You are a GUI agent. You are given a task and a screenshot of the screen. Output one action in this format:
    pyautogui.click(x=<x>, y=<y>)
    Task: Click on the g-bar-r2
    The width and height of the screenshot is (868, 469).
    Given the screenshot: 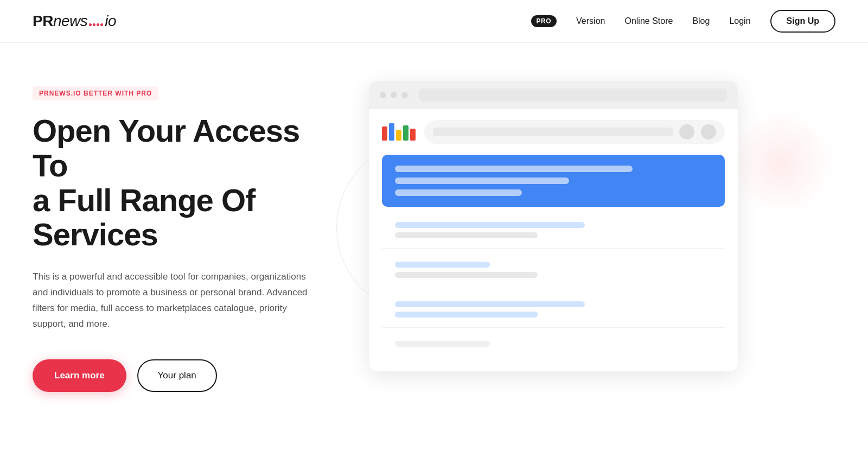 What is the action you would take?
    pyautogui.click(x=413, y=135)
    